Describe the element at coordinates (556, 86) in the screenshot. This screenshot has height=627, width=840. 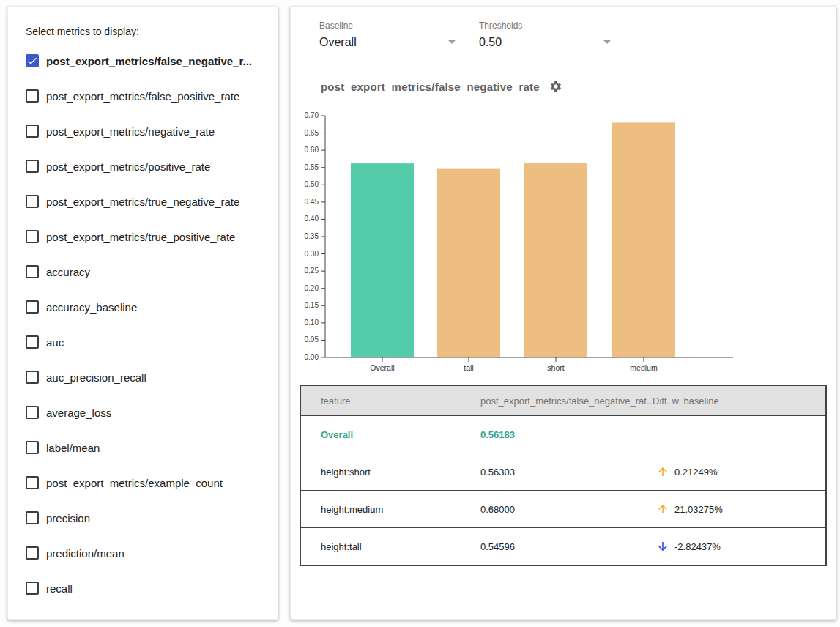
I see `gear-icon` at that location.